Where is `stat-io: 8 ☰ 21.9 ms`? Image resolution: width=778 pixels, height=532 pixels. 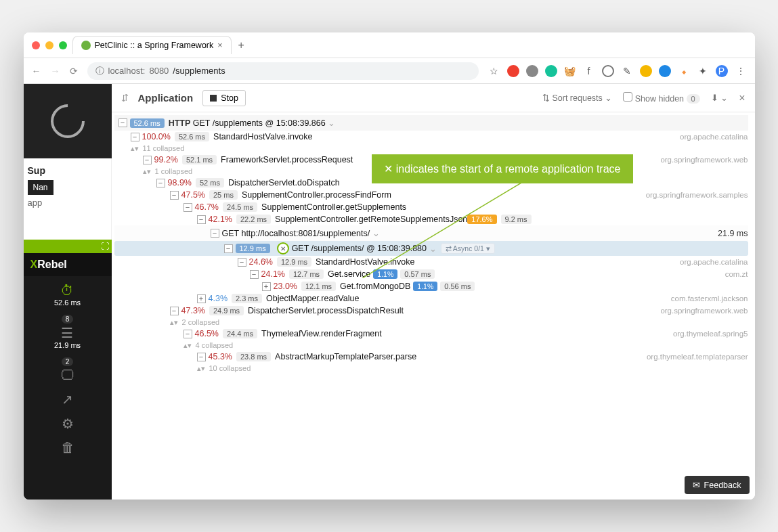
stat-io: 8 ☰ 21.9 ms is located at coordinates (68, 332).